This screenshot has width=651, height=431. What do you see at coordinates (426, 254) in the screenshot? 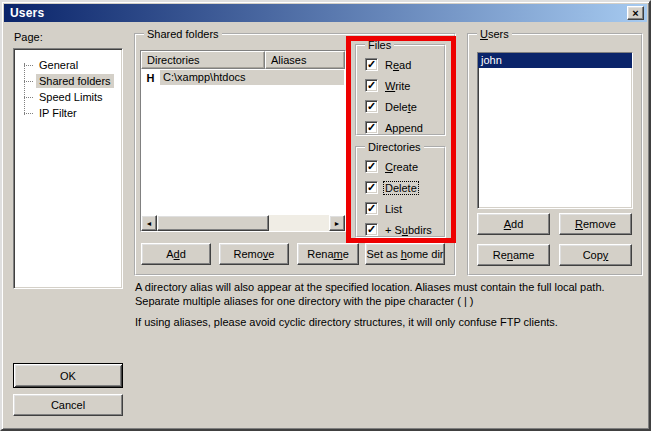
I see `button-label: ome dir` at bounding box center [426, 254].